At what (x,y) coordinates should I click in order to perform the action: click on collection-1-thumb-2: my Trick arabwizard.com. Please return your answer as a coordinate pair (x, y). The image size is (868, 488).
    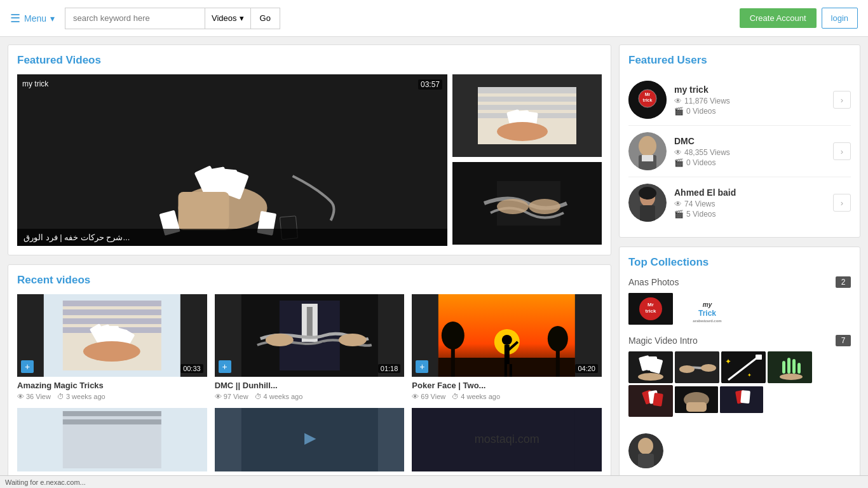
    Looking at the image, I should click on (707, 309).